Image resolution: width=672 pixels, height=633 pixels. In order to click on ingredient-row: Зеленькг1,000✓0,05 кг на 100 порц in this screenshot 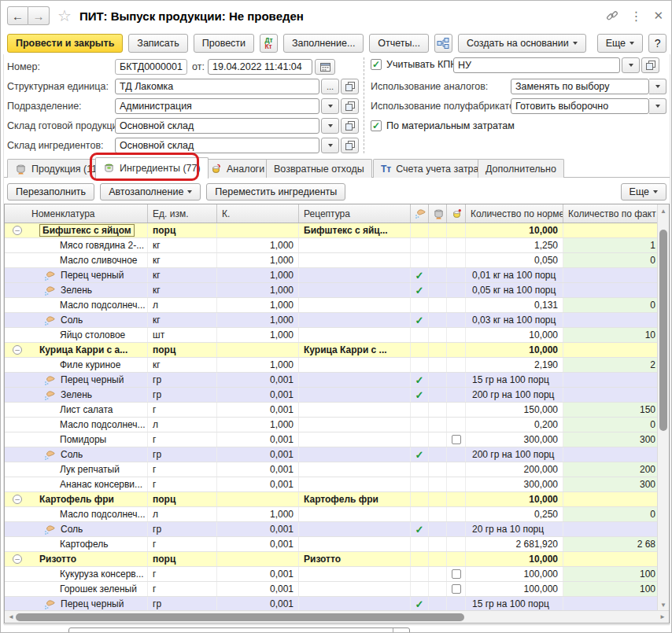, I will do `click(331, 291)`.